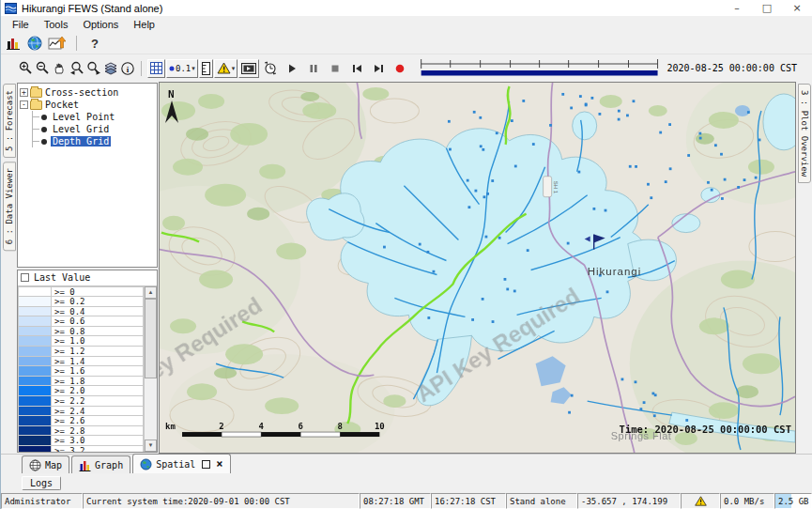 The height and width of the screenshot is (509, 812). I want to click on legend-scrollbar: ▲ ▼, so click(150, 370).